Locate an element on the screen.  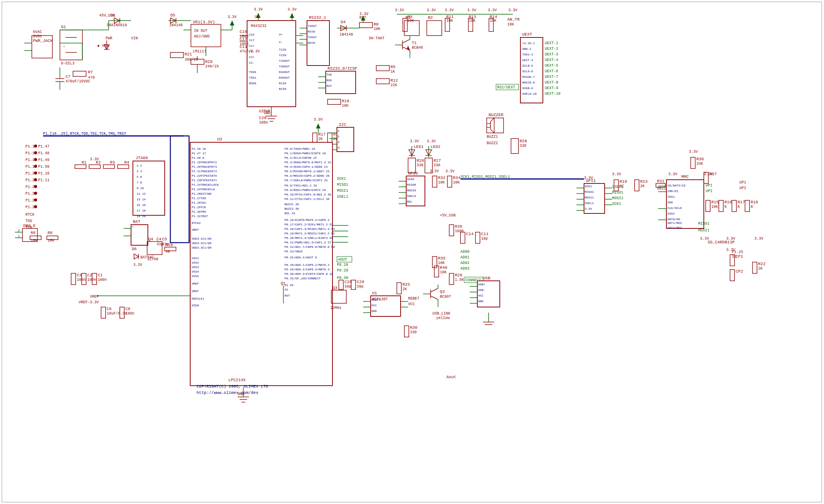
lpc214x-chip: U3 P1.46 16 P1.47 17 P1.48 8 P1.19TRACEP… is located at coordinates (263, 261).